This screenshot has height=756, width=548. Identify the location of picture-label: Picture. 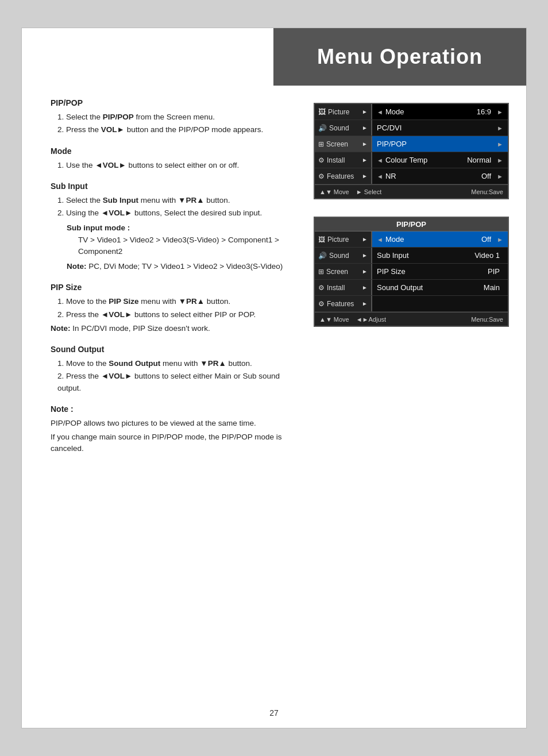
(339, 112).